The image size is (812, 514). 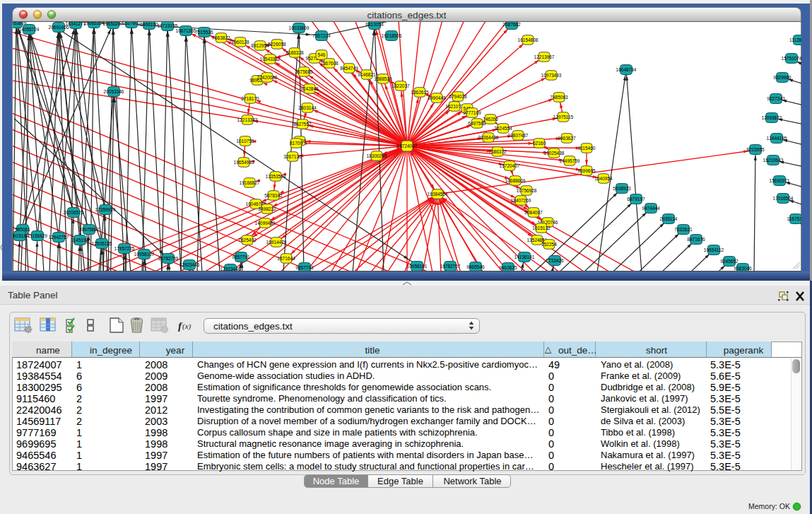 I want to click on svg-text: 1615132, so click(x=541, y=228).